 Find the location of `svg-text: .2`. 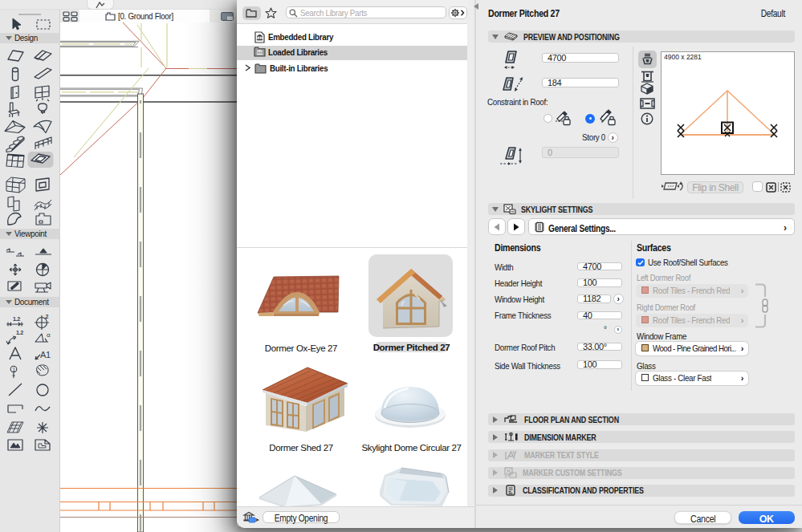

svg-text: .2 is located at coordinates (47, 316).